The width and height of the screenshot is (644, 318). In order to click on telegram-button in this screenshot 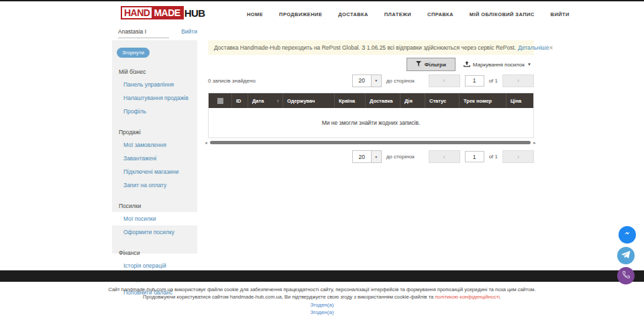, I will do `click(626, 256)`.